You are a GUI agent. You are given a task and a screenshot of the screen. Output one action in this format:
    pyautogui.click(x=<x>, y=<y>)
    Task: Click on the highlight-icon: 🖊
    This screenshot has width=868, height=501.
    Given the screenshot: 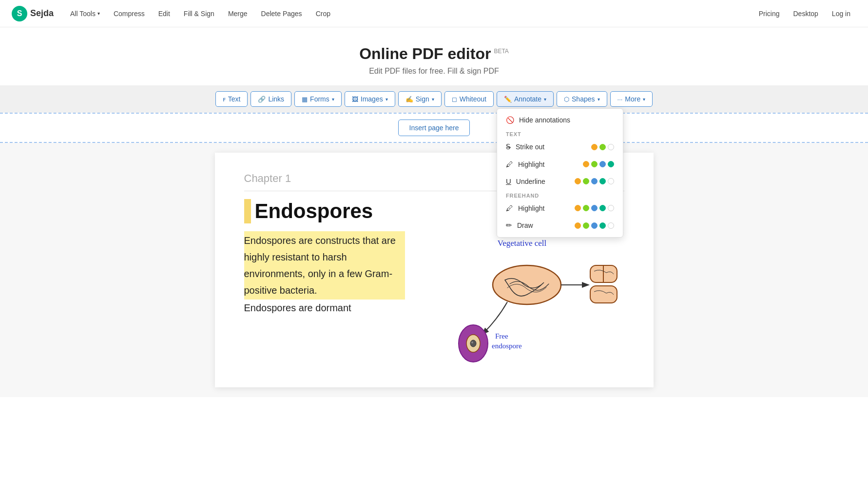 What is the action you would take?
    pyautogui.click(x=510, y=164)
    